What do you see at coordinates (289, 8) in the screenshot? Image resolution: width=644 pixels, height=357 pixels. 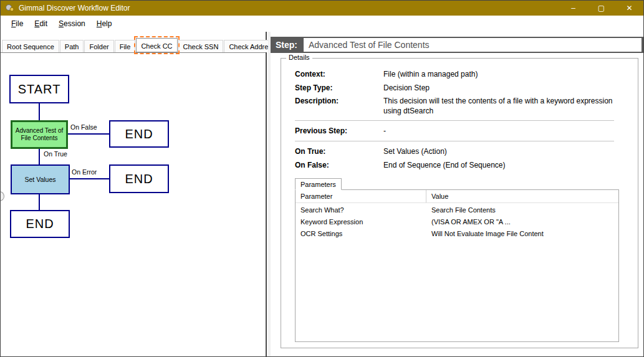 I see `window-title: Gimmal Discover Workflow Editor` at bounding box center [289, 8].